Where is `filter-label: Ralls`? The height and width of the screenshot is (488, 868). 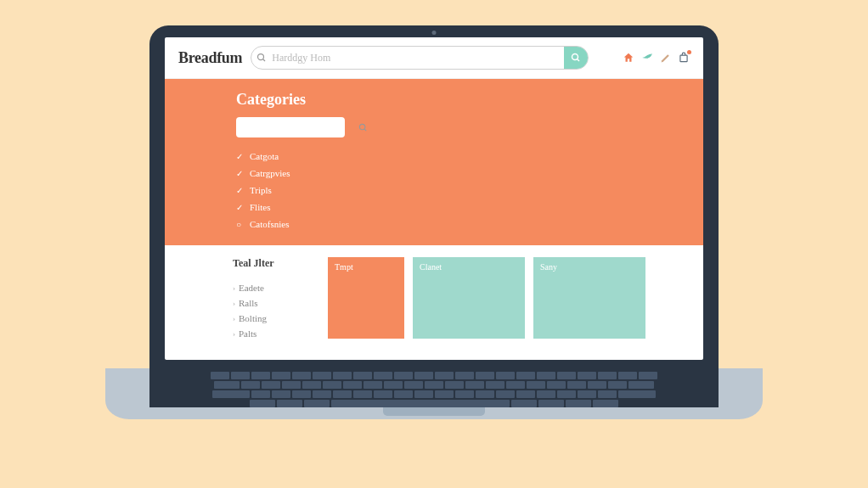
filter-label: Ralls is located at coordinates (248, 303).